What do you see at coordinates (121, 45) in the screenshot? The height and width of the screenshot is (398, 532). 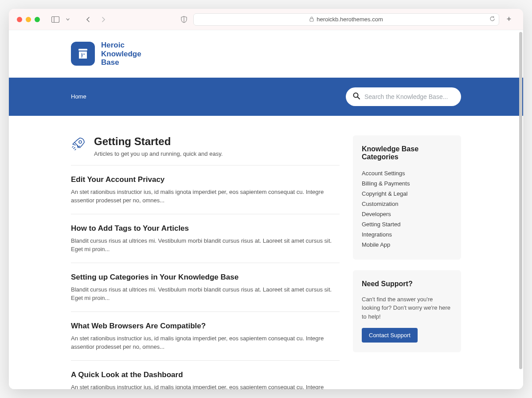 I see `logo-line-1: Heroic` at bounding box center [121, 45].